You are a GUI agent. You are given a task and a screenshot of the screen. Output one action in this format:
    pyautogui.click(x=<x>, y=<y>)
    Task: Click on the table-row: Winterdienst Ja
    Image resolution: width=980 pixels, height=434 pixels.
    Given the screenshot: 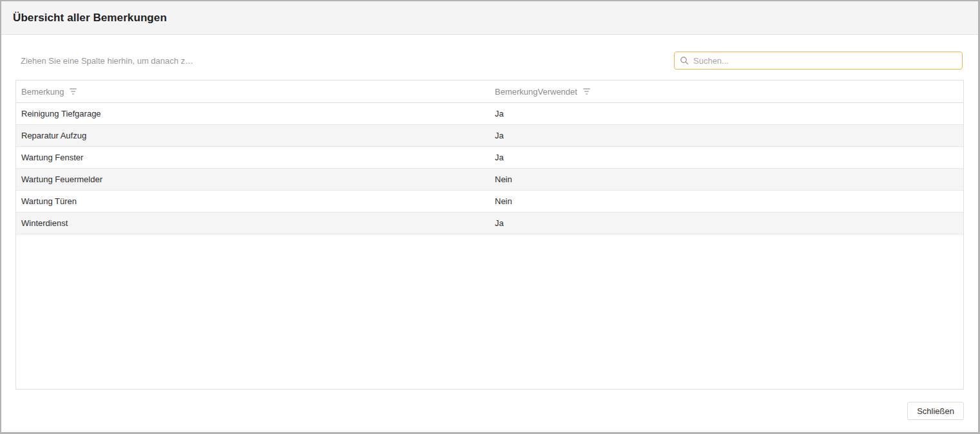 What is the action you would take?
    pyautogui.click(x=490, y=223)
    